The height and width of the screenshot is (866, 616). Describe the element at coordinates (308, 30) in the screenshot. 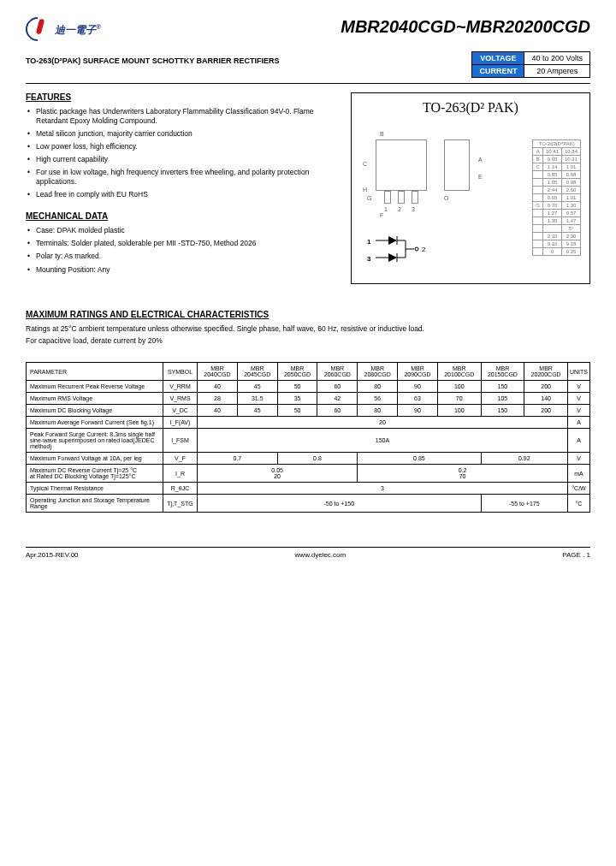

I see `header: 迪一電子® MBR2040CGD~MBR20200CGD` at that location.